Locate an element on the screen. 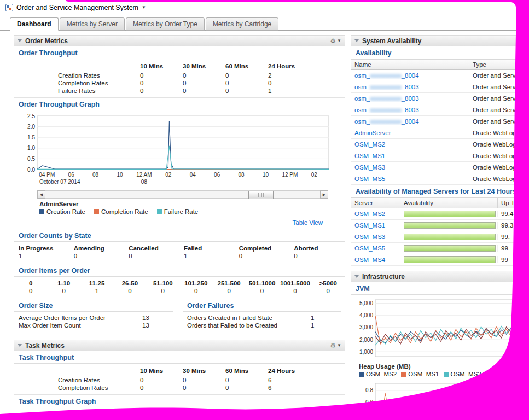  app-titlebar: Order and Service Management System ▼ is located at coordinates (265, 8).